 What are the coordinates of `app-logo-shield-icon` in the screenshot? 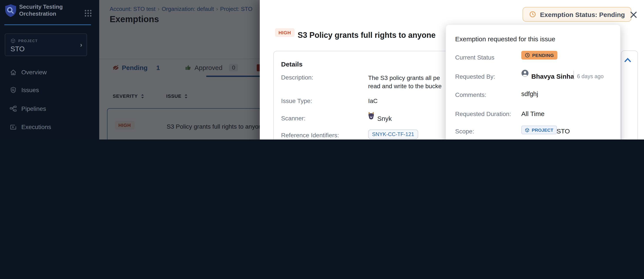 It's located at (10, 11).